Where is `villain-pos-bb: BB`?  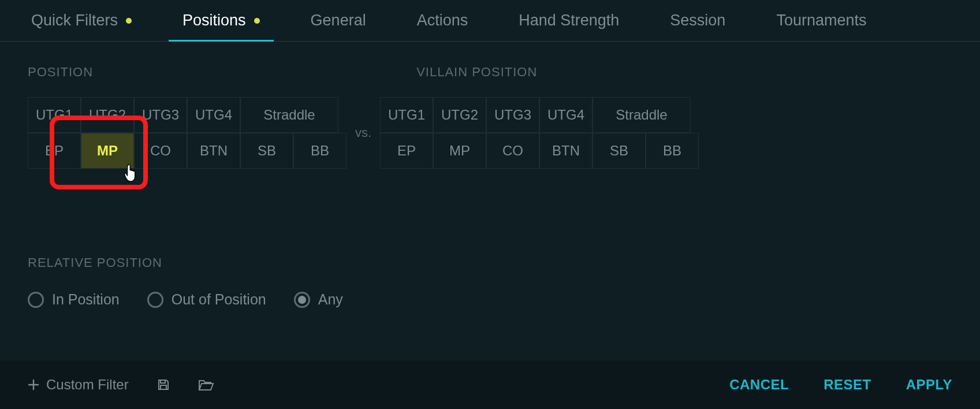
villain-pos-bb: BB is located at coordinates (672, 151).